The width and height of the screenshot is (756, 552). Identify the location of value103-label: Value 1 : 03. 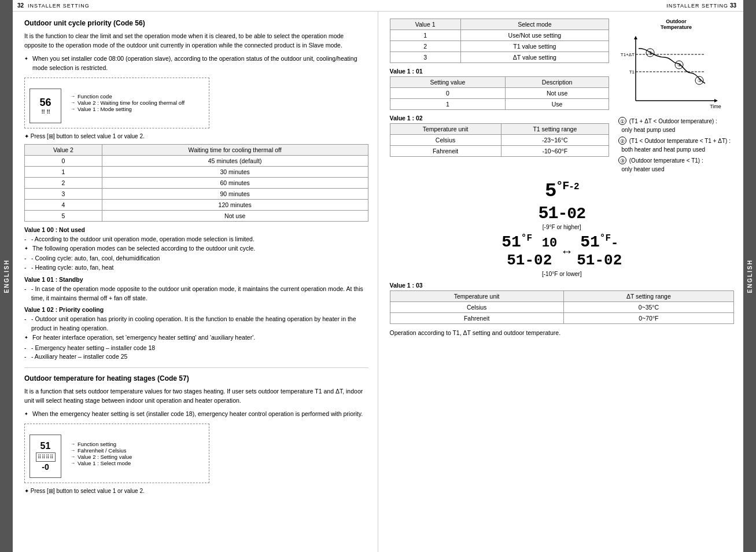
(562, 285).